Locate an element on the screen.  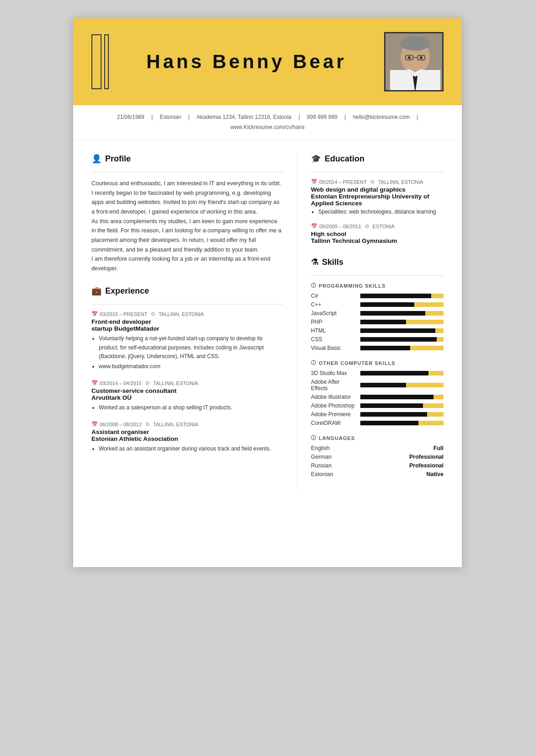
skill-illustrator: Adobe Illustrator is located at coordinates (377, 397).